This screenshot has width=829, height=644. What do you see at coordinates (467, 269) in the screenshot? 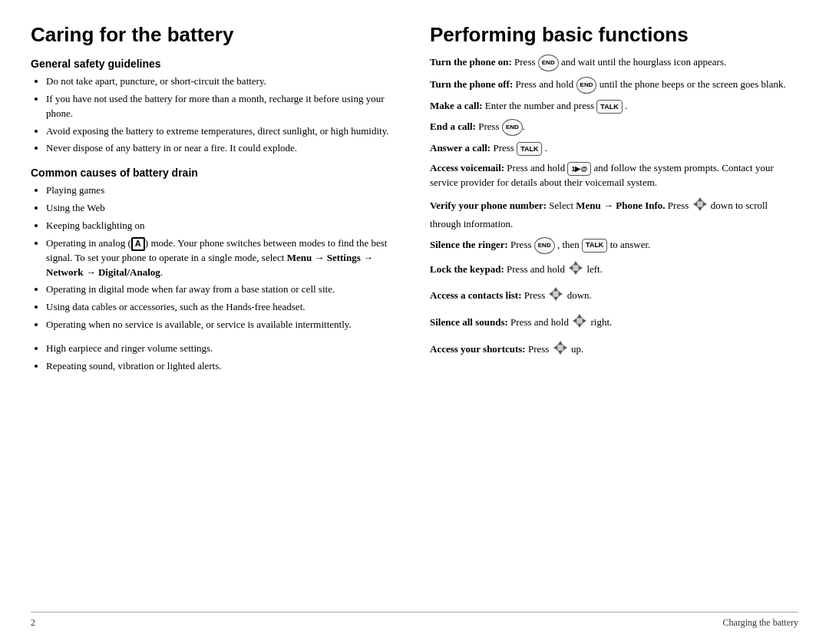
I see `func-label: Lock the keypad:` at bounding box center [467, 269].